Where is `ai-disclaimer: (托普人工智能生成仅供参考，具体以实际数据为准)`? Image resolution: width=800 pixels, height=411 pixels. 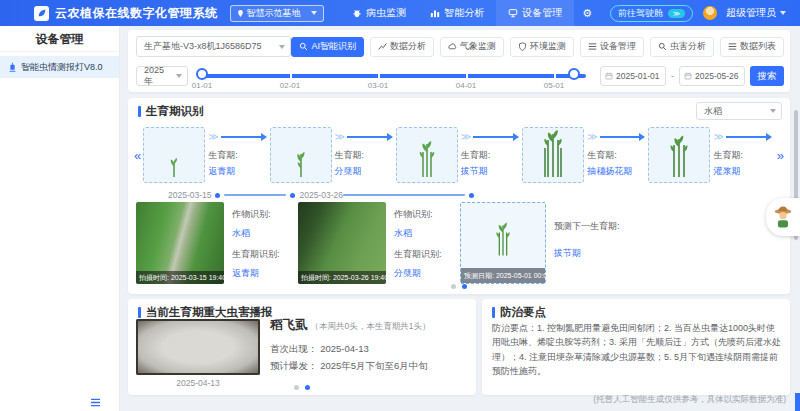
ai-disclaimer: (托普人工智能生成仅供参考，具体以实际数据为准) is located at coordinates (690, 400).